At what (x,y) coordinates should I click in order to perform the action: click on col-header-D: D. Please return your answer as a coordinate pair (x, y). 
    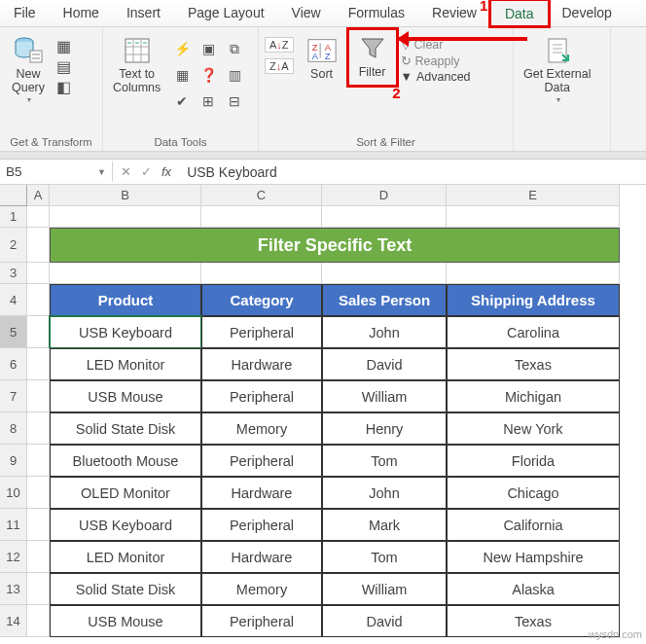
    Looking at the image, I should click on (384, 196).